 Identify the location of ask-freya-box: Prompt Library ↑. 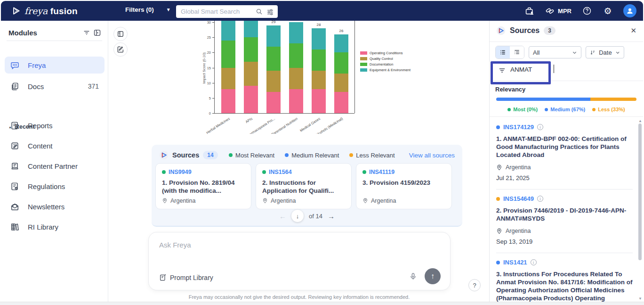
(299, 261).